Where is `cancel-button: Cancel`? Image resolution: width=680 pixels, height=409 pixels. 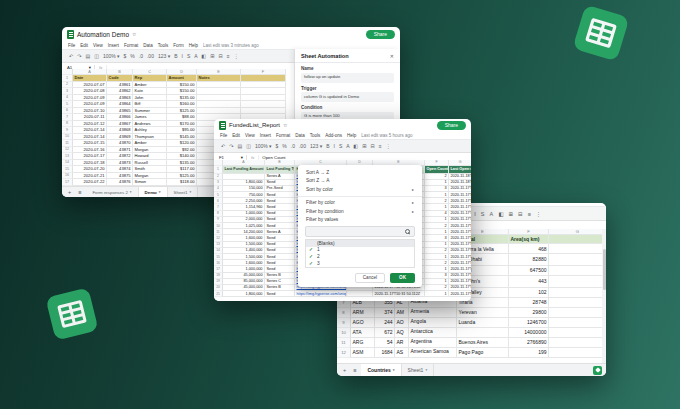
cancel-button: Cancel is located at coordinates (370, 278).